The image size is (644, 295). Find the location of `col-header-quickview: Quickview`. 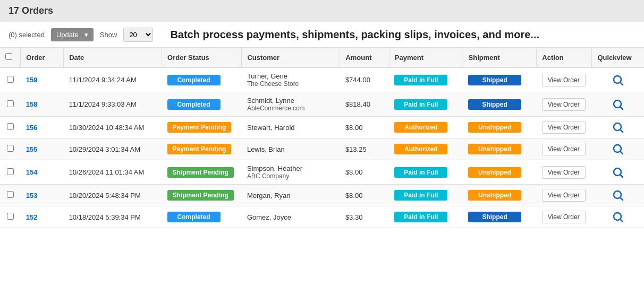

col-header-quickview: Quickview is located at coordinates (618, 57).